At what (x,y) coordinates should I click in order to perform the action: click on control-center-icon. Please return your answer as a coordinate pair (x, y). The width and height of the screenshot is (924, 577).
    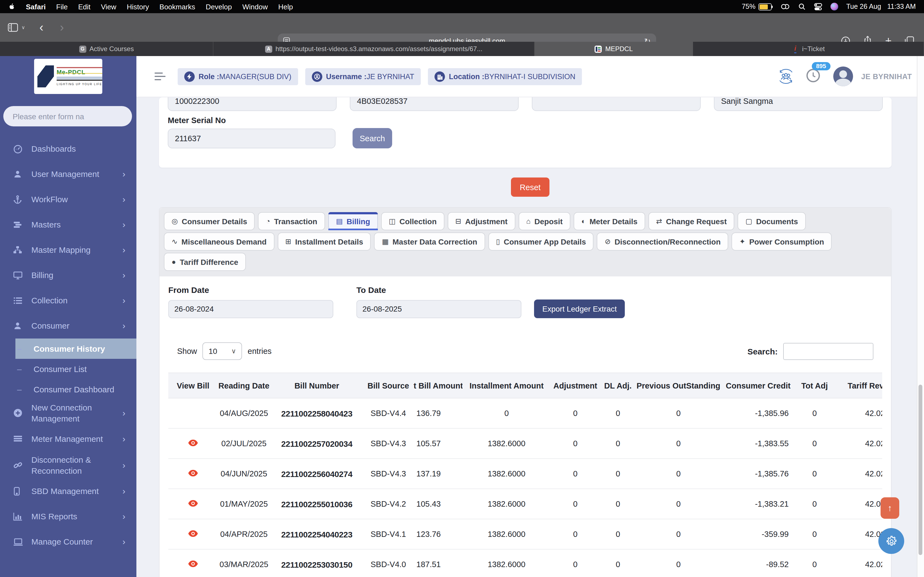
    Looking at the image, I should click on (818, 6).